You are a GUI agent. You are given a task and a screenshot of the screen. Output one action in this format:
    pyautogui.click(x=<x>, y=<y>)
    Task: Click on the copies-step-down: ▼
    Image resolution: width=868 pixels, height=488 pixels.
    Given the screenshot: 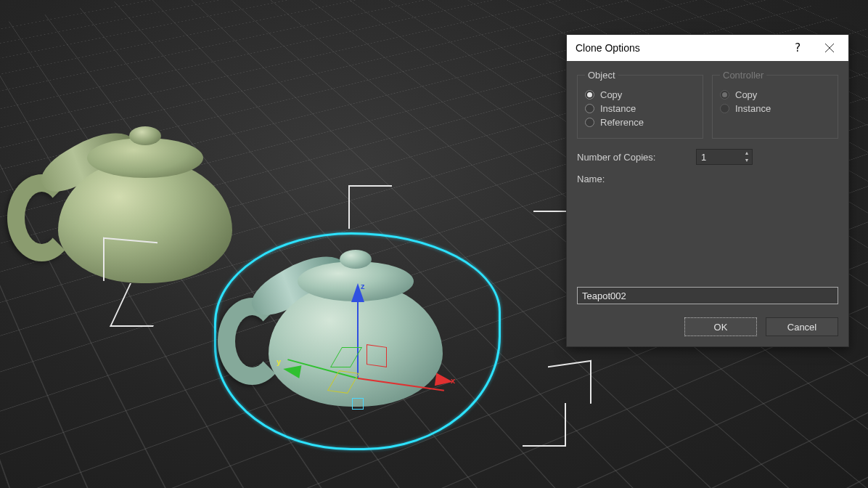 What is the action you would take?
    pyautogui.click(x=747, y=160)
    